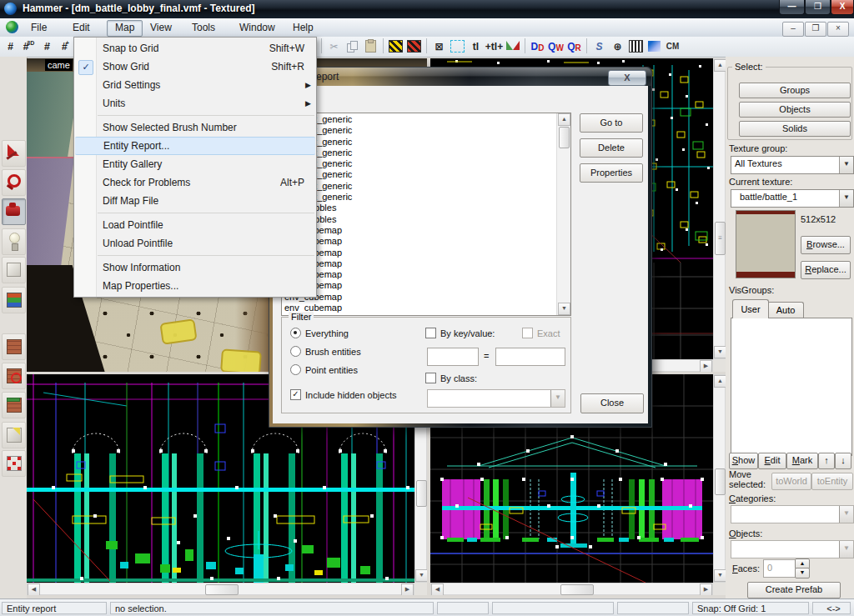 The width and height of the screenshot is (854, 616). I want to click on filter-brush-radio: Brush entities, so click(325, 352).